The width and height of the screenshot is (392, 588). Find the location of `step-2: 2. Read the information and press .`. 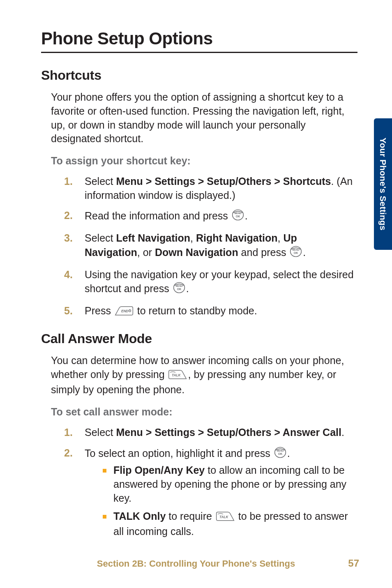

step-2: 2. Read the information and press . is located at coordinates (210, 217).